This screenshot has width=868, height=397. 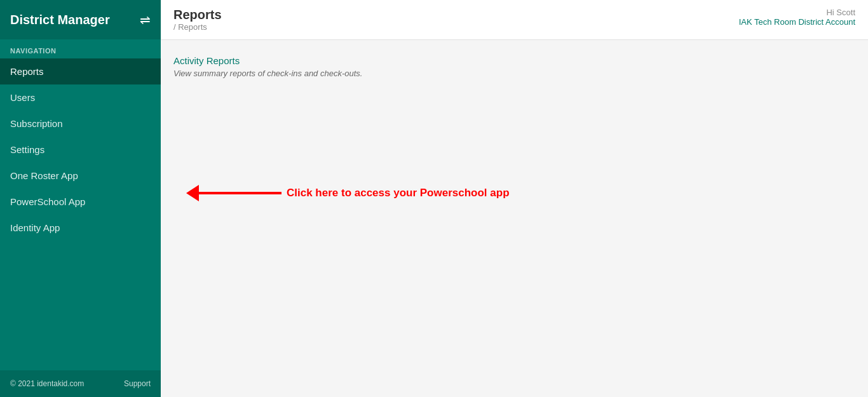 I want to click on top-header: Reports / Reports Hi Scott IAK Tech Room…, so click(x=515, y=20).